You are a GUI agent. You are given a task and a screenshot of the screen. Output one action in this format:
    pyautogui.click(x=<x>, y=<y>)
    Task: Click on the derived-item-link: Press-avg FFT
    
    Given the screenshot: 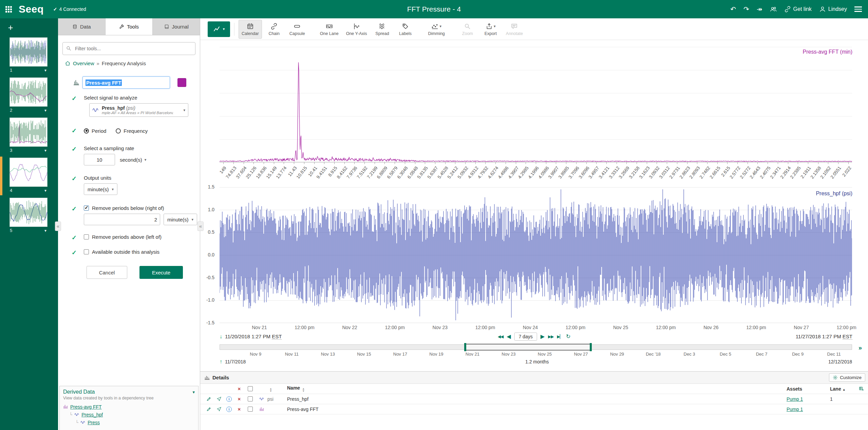 What is the action you would take?
    pyautogui.click(x=86, y=407)
    